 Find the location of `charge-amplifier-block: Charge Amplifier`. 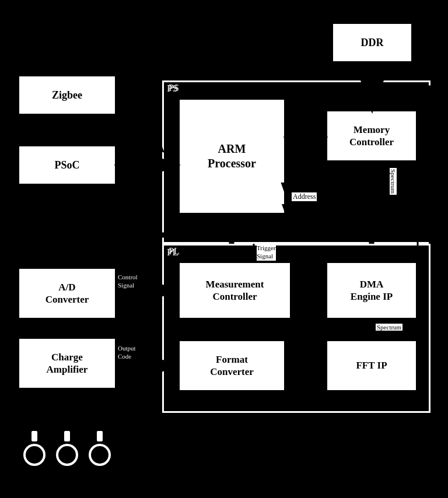

charge-amplifier-block: Charge Amplifier is located at coordinates (67, 363).